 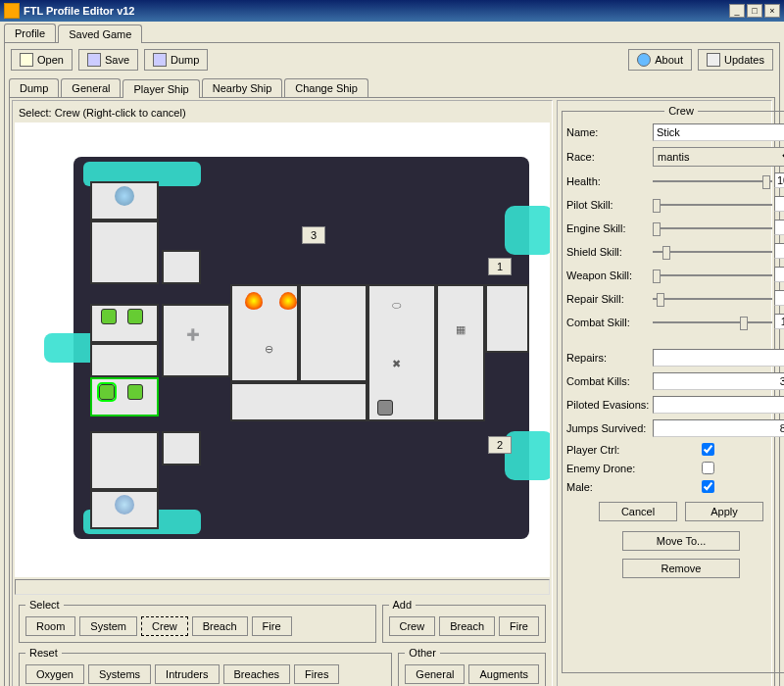 I want to click on select-crew-button: Crew, so click(x=165, y=626).